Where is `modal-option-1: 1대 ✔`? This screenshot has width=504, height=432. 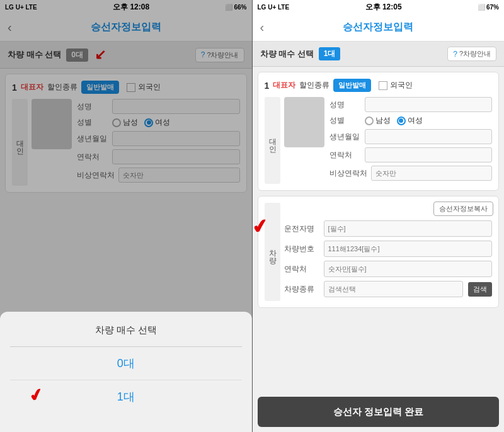
modal-option-1: 1대 ✔ is located at coordinates (126, 397).